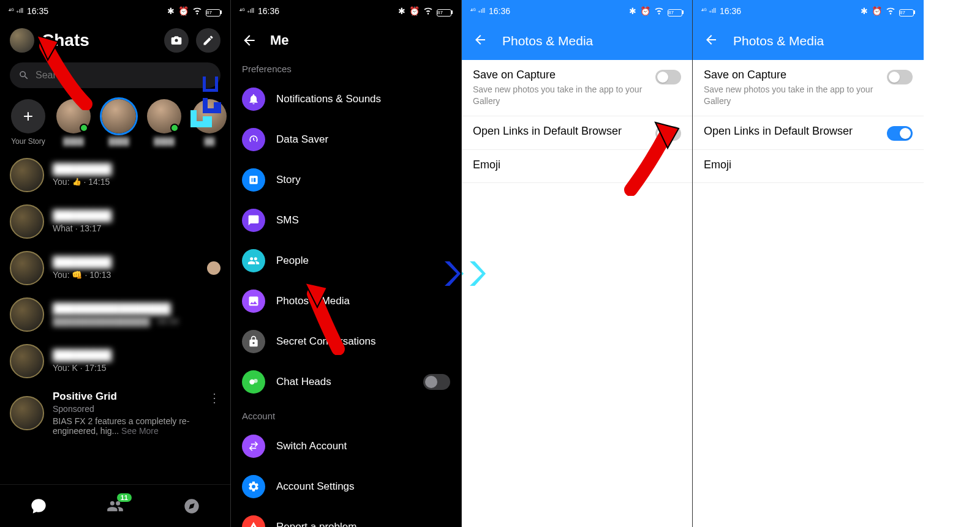 Image resolution: width=980 pixels, height=527 pixels. I want to click on row-photos-media: Photos & Media, so click(346, 301).